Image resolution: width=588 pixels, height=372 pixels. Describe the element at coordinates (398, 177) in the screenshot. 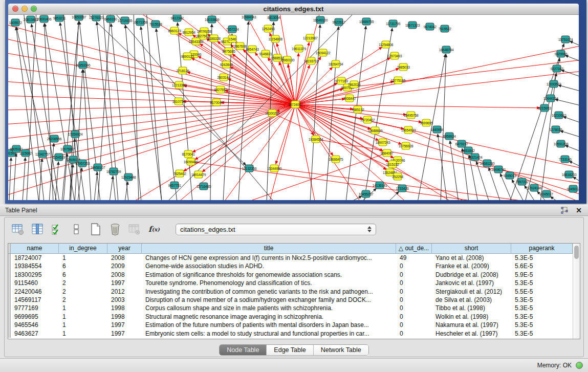

I see `graph-node: 252254` at that location.